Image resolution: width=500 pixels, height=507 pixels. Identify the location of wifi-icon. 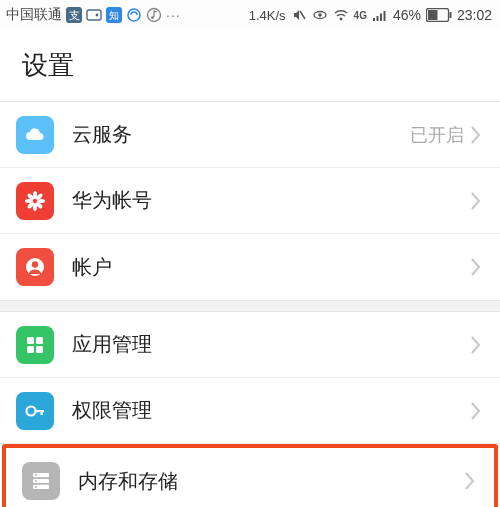
(341, 15).